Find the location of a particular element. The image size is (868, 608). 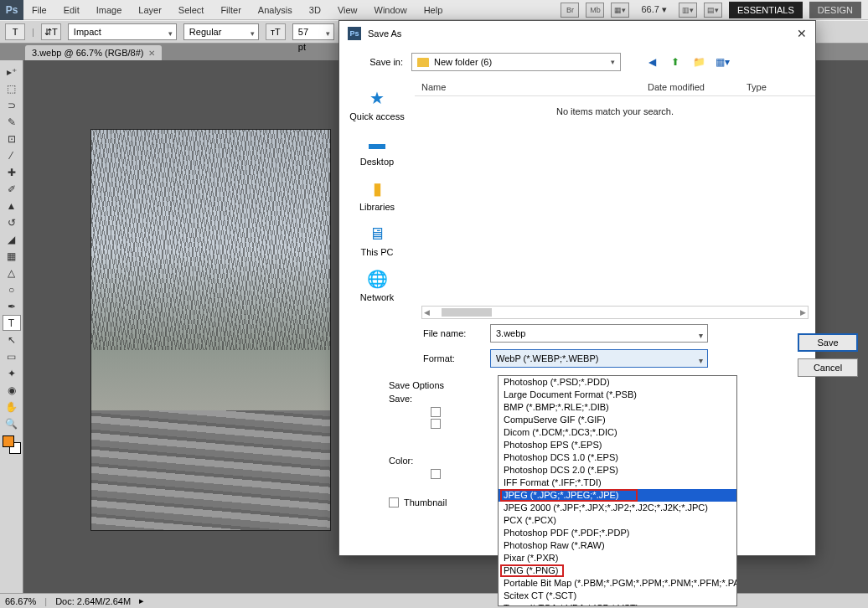

save-button: Save is located at coordinates (828, 343).